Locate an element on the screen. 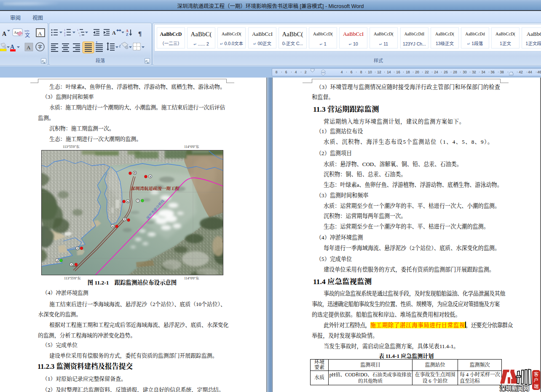 The width and height of the screenshot is (541, 392). svg-text: 户 is located at coordinates (536, 380).